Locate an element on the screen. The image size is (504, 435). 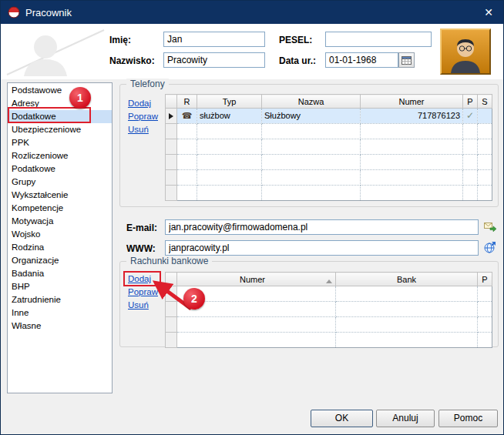
phones-col-r: R is located at coordinates (187, 102).